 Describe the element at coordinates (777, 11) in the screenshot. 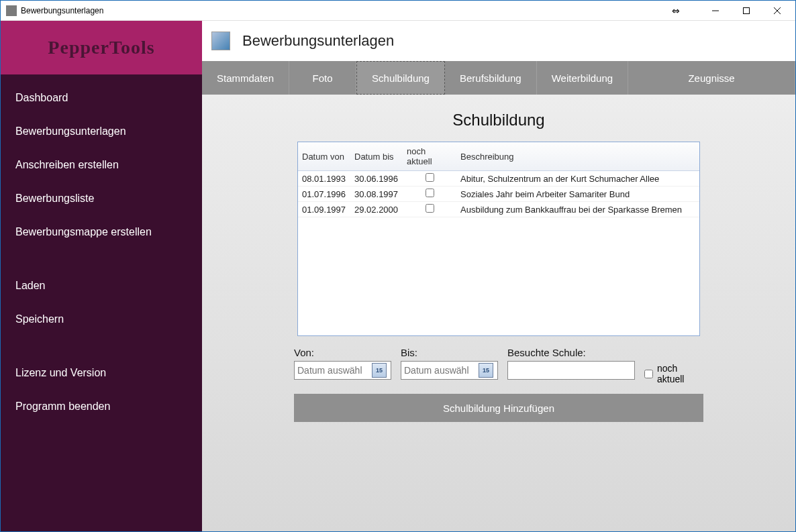

I see `close-button` at that location.